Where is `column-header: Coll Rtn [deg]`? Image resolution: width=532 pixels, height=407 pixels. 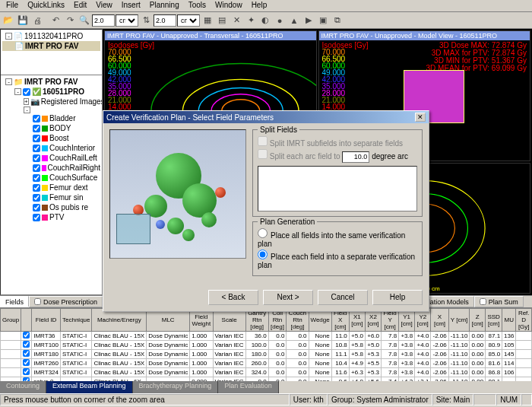
column-header: Coll Rtn [deg] is located at coordinates (277, 320).